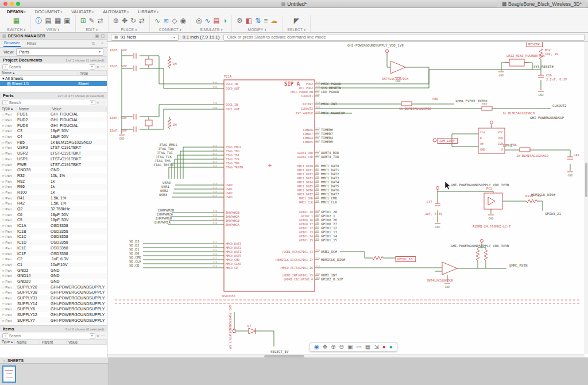 The height and width of the screenshot is (385, 588). I want to click on parts-searchbox: ⌕ ▾, so click(49, 102).